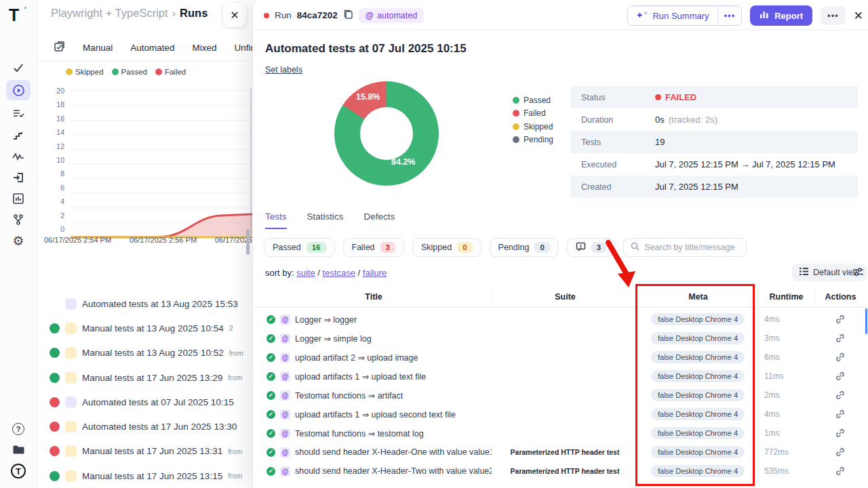 The width and height of the screenshot is (868, 488). I want to click on run-list-item: Manual tests at 13 Aug 2025 10:54 2, so click(145, 328).